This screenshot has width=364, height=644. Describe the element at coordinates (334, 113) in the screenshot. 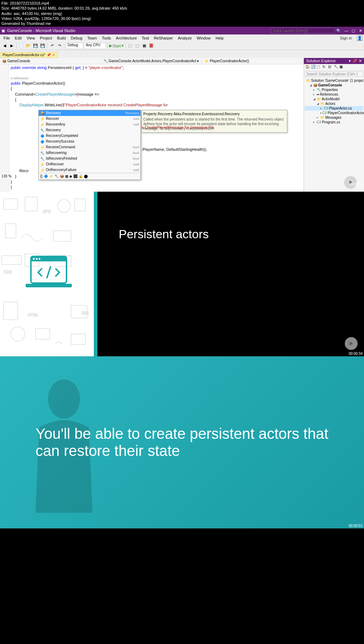

I see `tree-file: ▸C# PlayerCoordinatorActor.cs` at that location.